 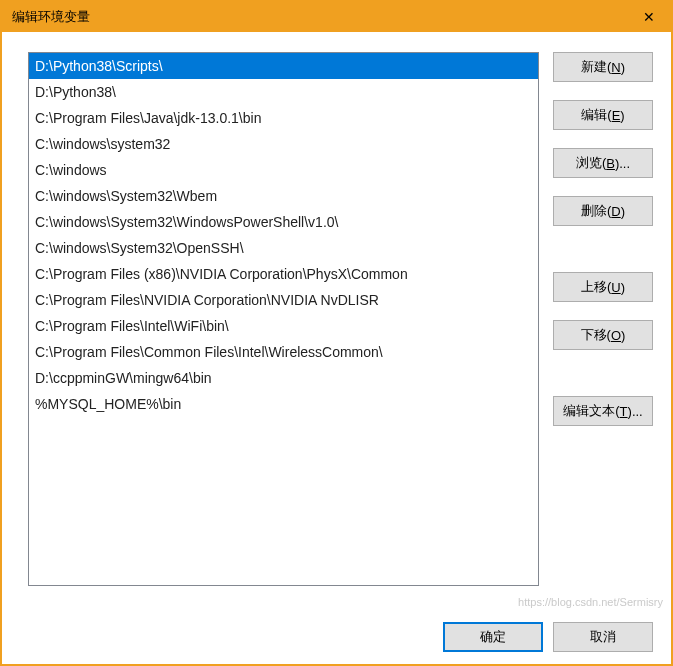 I want to click on delete-button: 删除(D), so click(x=603, y=211).